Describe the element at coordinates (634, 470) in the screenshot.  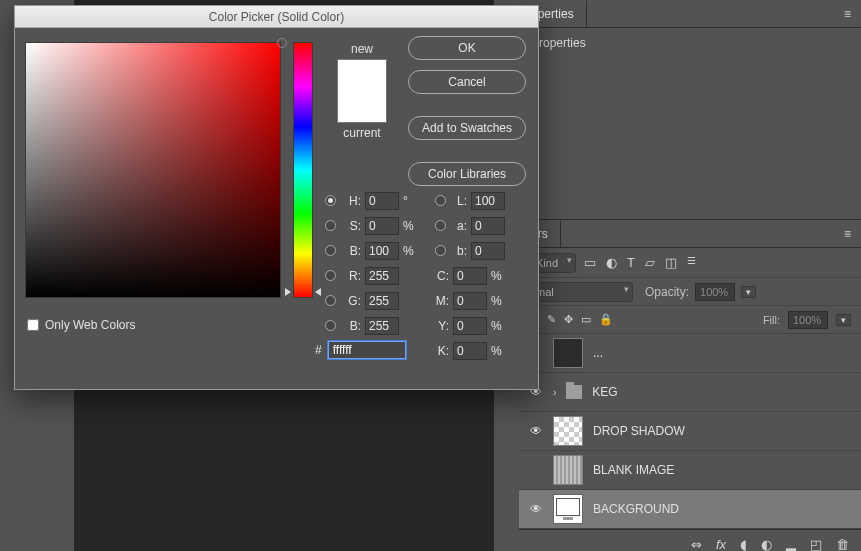
I see `layer-name: BLANK IMAGE` at that location.